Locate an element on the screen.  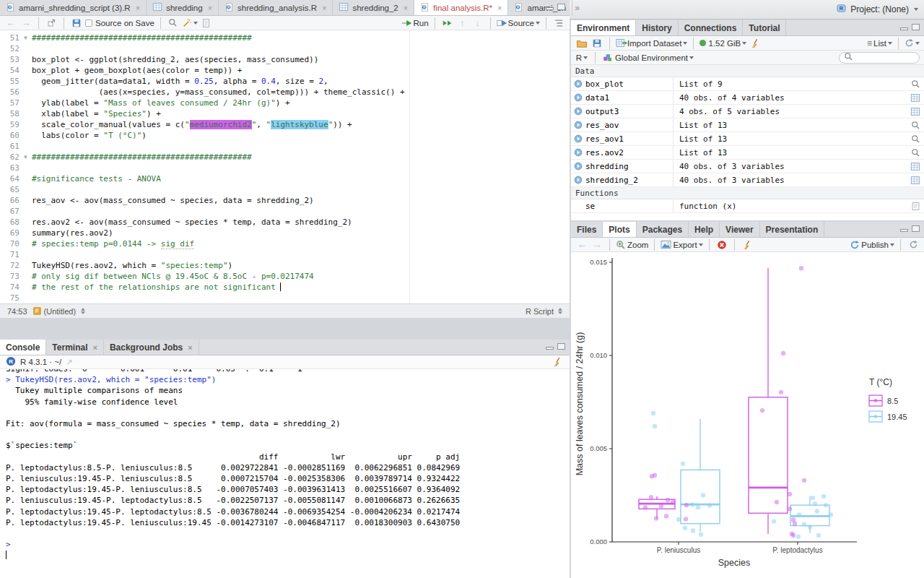
section-selector: # (Untitled) is located at coordinates (59, 311).